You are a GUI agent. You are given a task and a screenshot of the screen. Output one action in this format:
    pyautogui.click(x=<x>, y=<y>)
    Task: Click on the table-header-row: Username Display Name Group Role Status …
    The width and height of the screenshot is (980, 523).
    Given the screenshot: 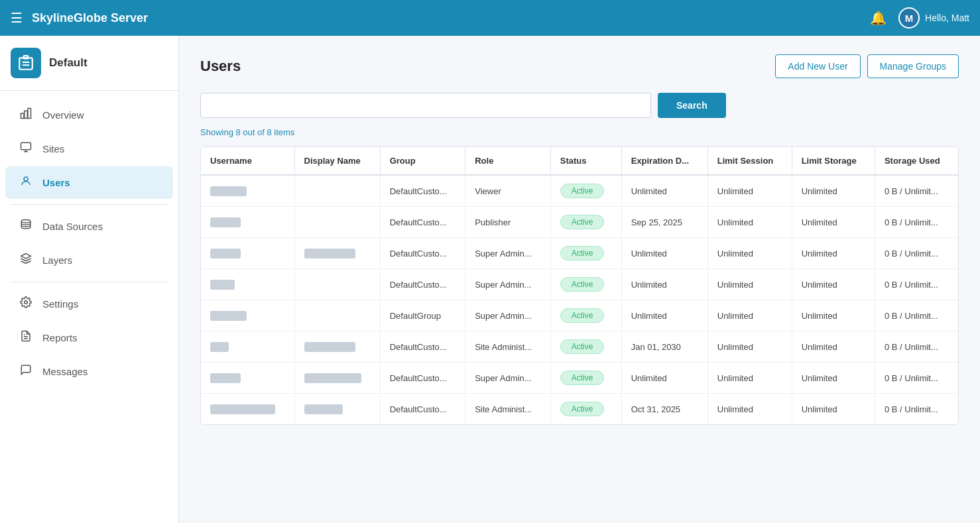 What is the action you would take?
    pyautogui.click(x=580, y=161)
    